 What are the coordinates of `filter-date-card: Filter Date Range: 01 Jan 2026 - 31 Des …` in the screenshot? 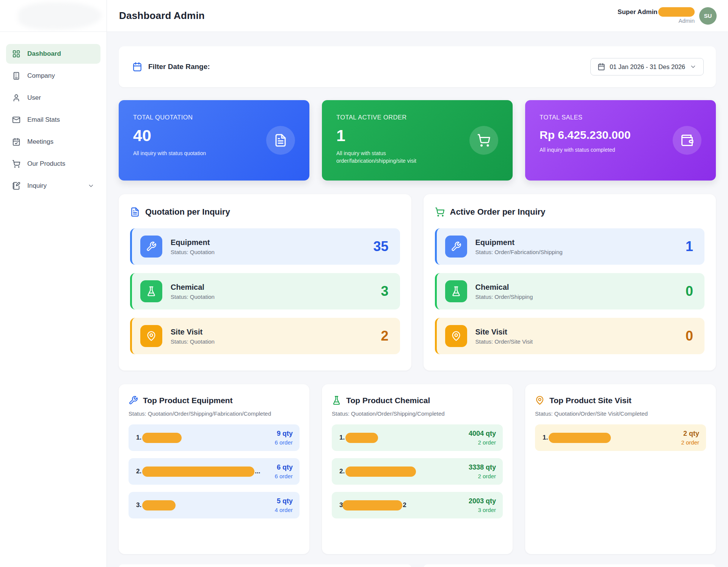 It's located at (417, 67).